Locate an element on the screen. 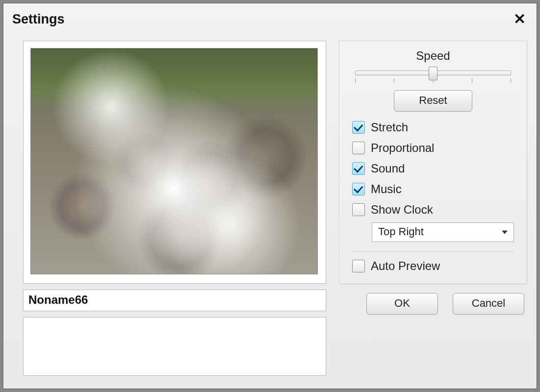  proportional-checkbox: Proportional is located at coordinates (433, 148).